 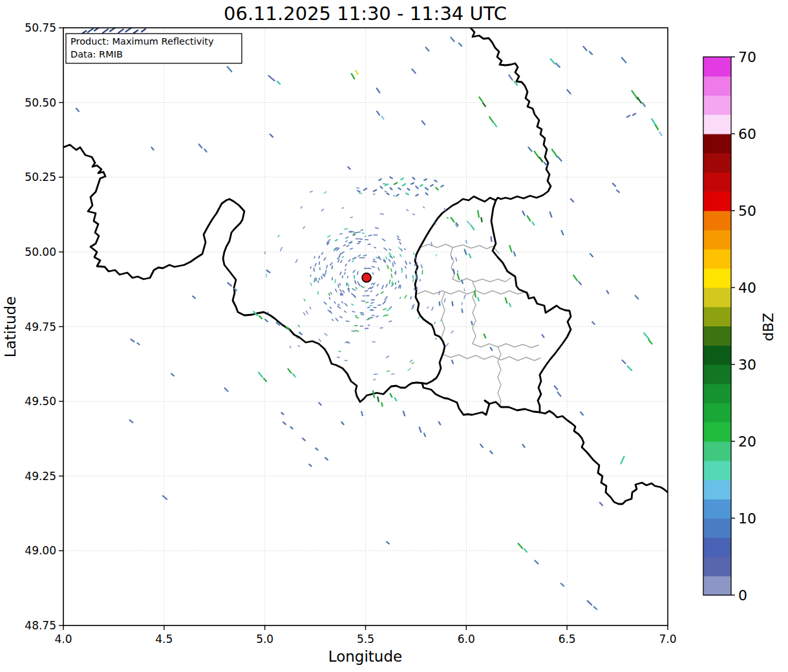 I want to click on y-tick-label: 50.25, so click(x=40, y=177).